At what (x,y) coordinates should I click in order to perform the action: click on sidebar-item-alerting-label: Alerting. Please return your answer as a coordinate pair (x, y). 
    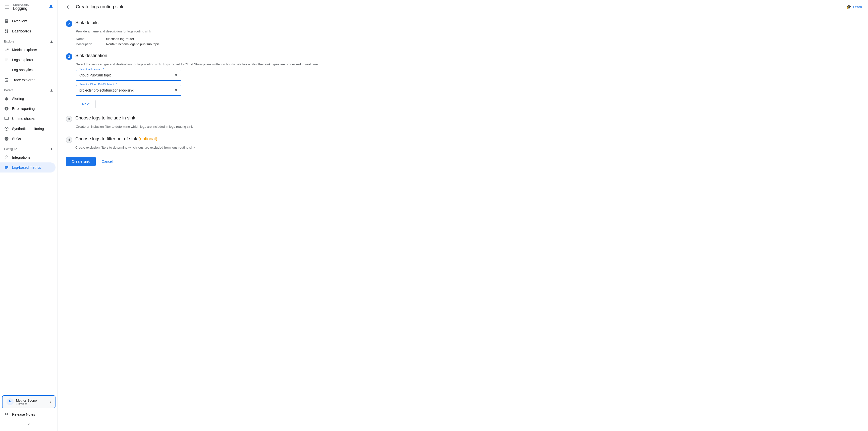
    Looking at the image, I should click on (32, 98).